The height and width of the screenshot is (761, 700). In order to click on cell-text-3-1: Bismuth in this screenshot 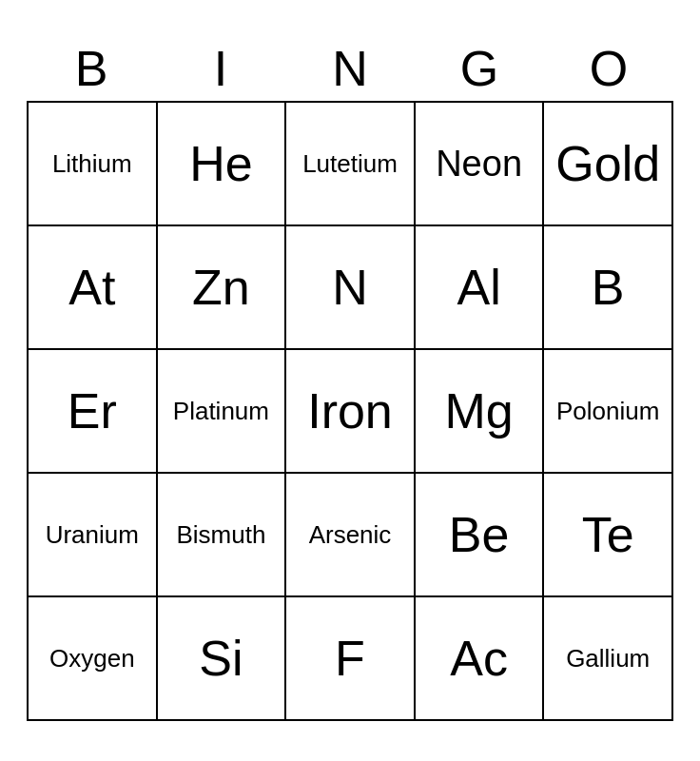, I will do `click(221, 535)`.